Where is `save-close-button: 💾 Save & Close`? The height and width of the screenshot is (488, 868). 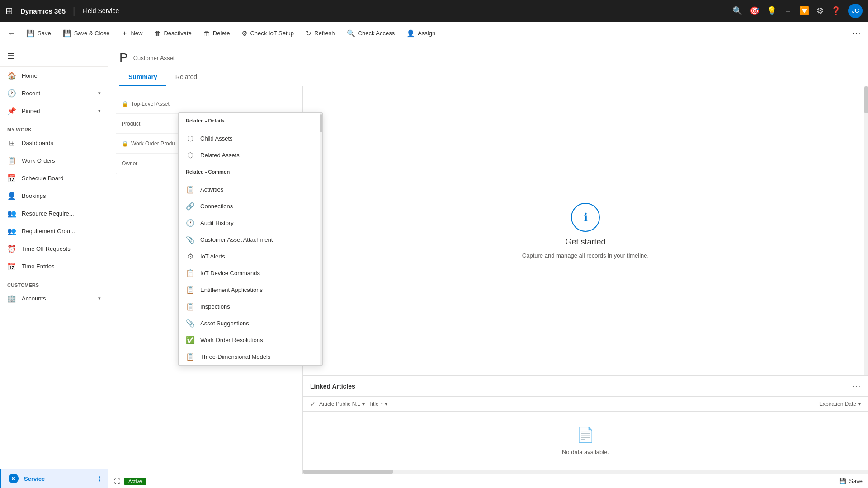 save-close-button: 💾 Save & Close is located at coordinates (86, 33).